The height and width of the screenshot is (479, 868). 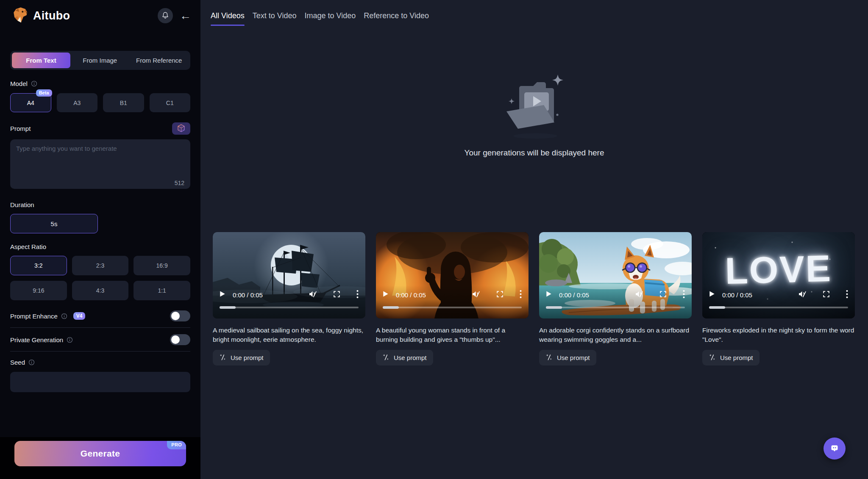 What do you see at coordinates (100, 266) in the screenshot?
I see `ratio-option-label: 2:3` at bounding box center [100, 266].